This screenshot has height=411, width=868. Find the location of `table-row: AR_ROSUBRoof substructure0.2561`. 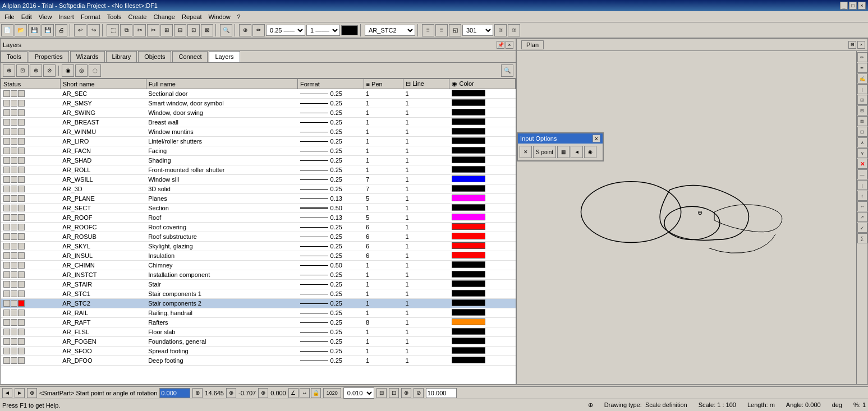

table-row: AR_ROSUBRoof substructure0.2561 is located at coordinates (258, 237).